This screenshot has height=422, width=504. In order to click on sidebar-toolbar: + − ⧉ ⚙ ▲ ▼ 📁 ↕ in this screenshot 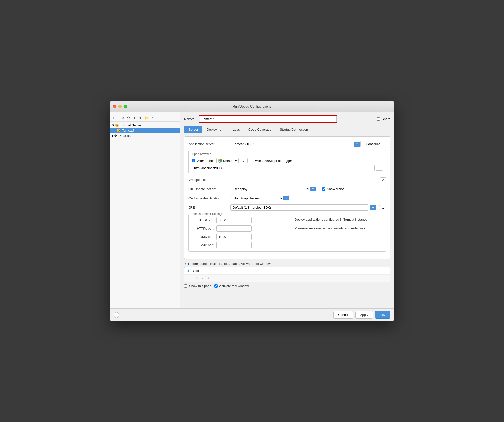, I will do `click(145, 118)`.